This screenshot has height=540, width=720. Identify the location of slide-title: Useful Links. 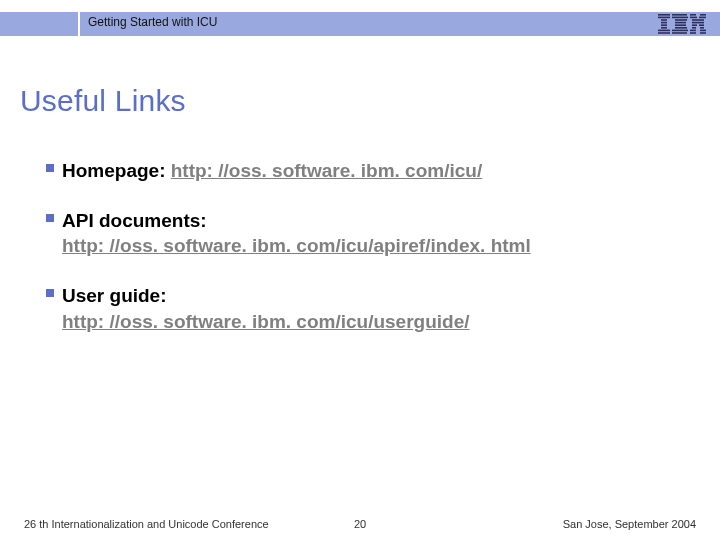
(103, 101).